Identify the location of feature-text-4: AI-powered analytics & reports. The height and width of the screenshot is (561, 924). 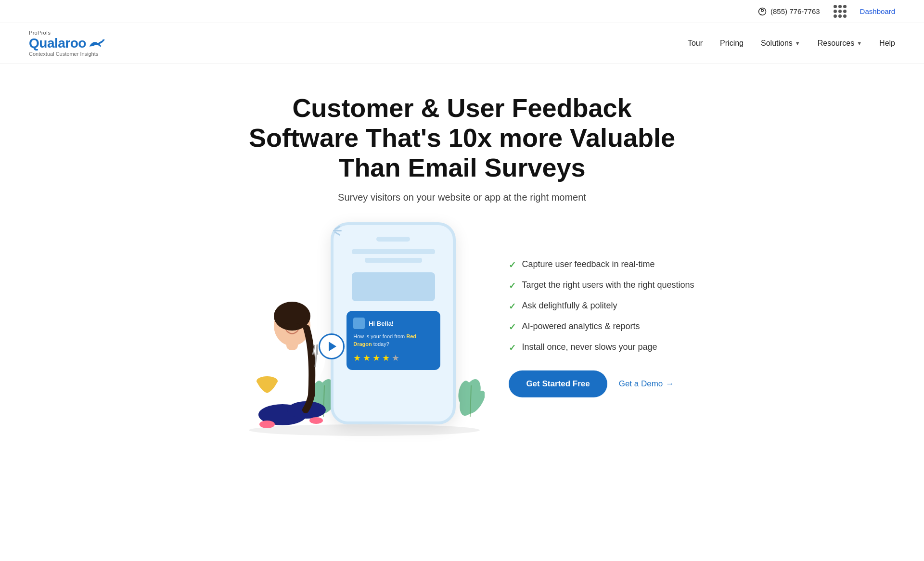
(580, 326).